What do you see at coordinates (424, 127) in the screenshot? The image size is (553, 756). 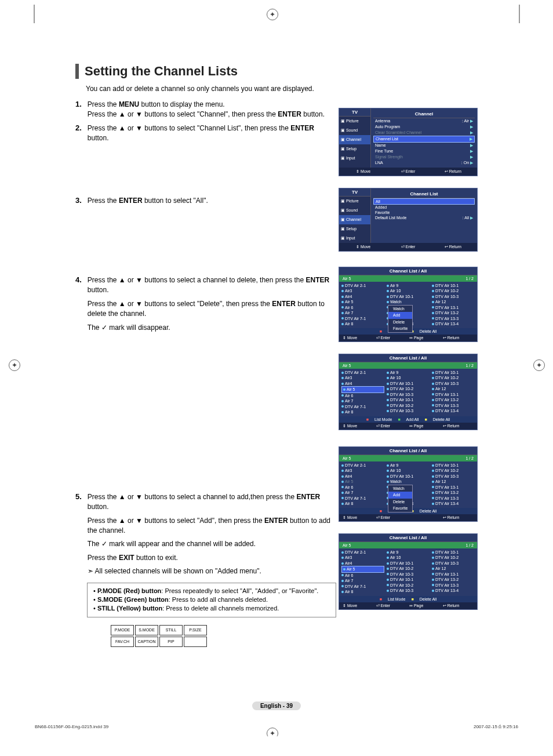 I see `osd-menu-row: Auto Program ▶` at bounding box center [424, 127].